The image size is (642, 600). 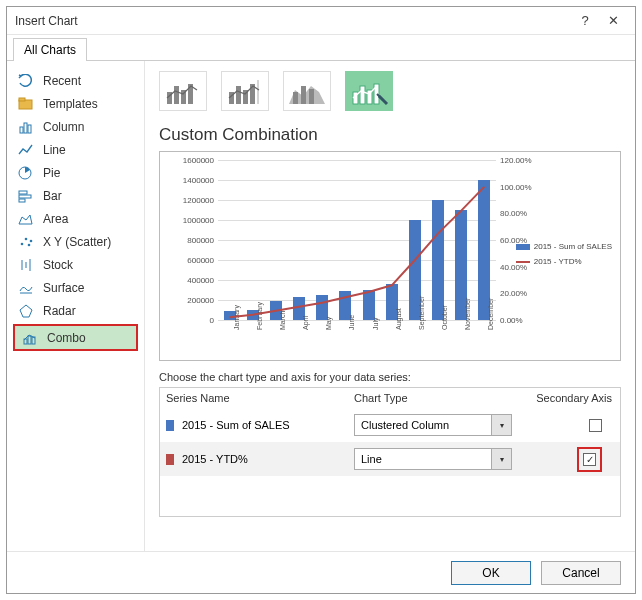 What do you see at coordinates (491, 573) in the screenshot?
I see `ok-button: OK` at bounding box center [491, 573].